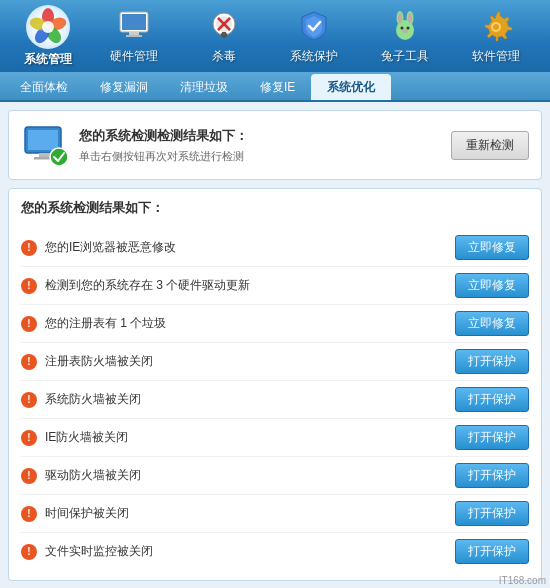  Describe the element at coordinates (275, 286) in the screenshot. I see `result-row: ! 检测到您的系统存在 3 个硬件驱动更新 立即修复` at that location.